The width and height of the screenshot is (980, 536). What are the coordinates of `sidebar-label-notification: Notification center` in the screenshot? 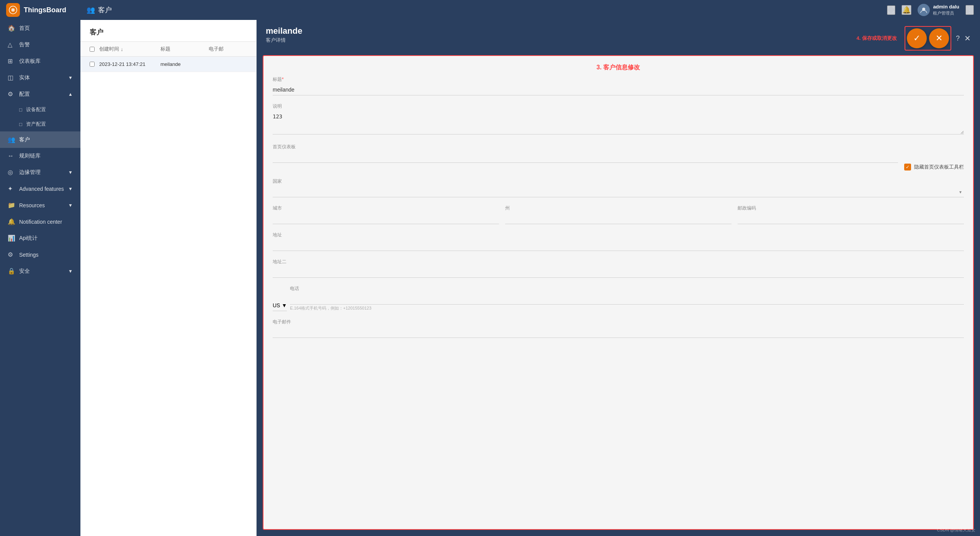 It's located at (41, 222).